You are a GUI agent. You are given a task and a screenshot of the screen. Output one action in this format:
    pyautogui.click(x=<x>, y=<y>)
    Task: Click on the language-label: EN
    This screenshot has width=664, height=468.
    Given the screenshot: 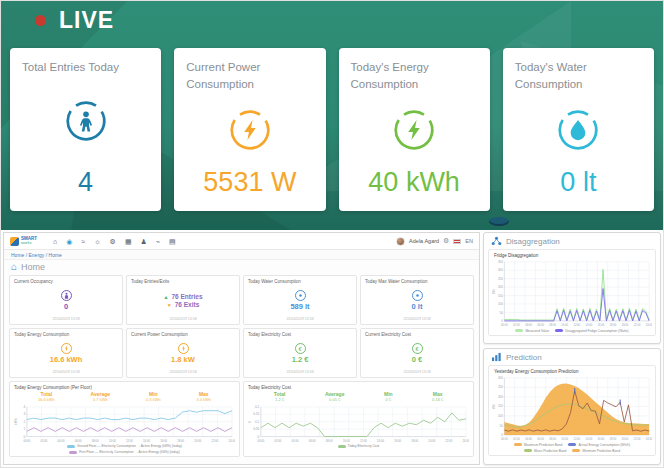 What is the action you would take?
    pyautogui.click(x=469, y=241)
    